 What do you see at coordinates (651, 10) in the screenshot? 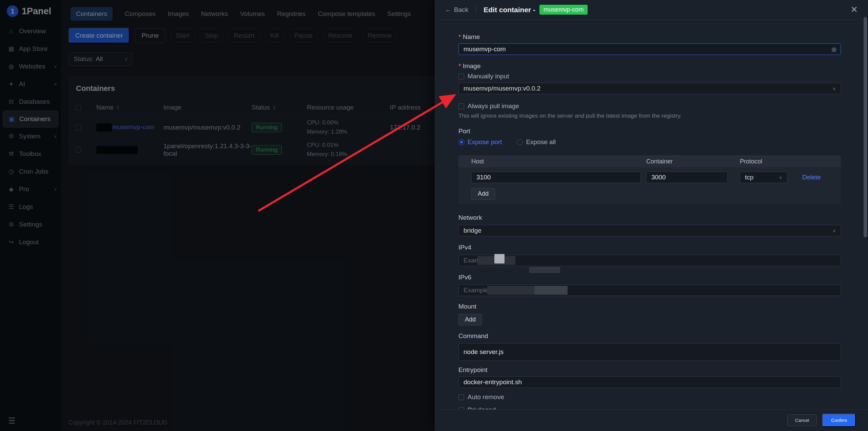
I see `drawer-header: ← Back Edit container - musemvp-com ✕` at bounding box center [651, 10].